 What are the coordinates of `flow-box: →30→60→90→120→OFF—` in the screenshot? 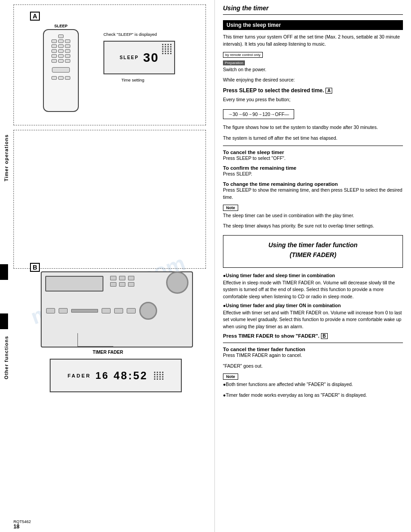 It's located at (259, 114).